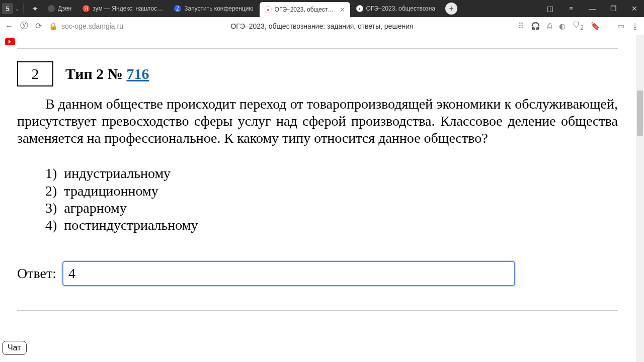 The width and height of the screenshot is (644, 362). Describe the element at coordinates (579, 26) in the screenshot. I see `addressbar-actions: ⠿ 🎧 ⎙ ◐ ⛉2 🔖 ▭ ⭳` at that location.